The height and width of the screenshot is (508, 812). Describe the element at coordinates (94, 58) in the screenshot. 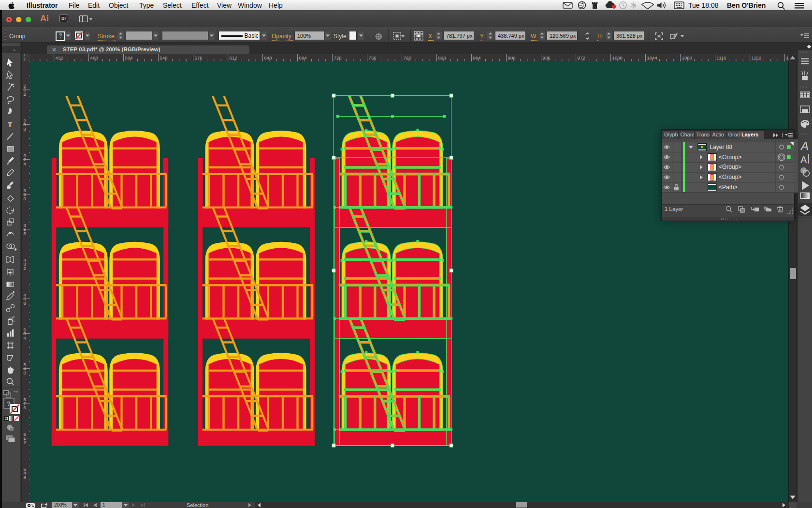

I see `svg-text: 468` at that location.